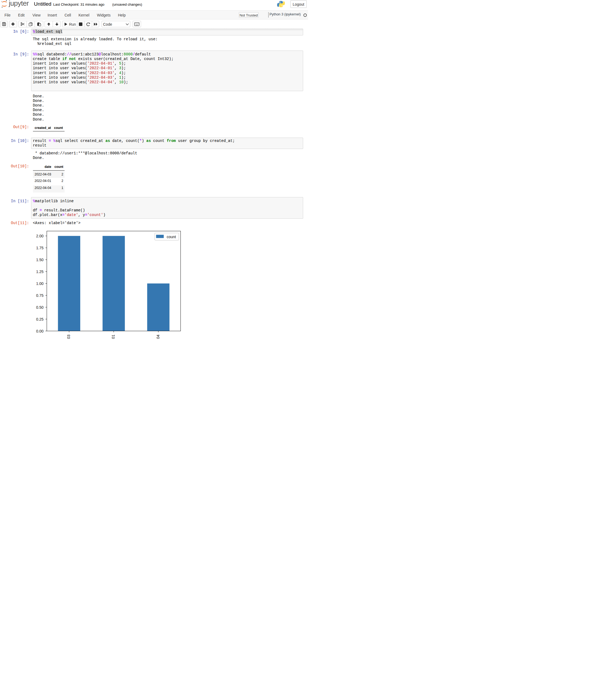  Describe the element at coordinates (40, 272) in the screenshot. I see `svg-text: 1.25` at that location.